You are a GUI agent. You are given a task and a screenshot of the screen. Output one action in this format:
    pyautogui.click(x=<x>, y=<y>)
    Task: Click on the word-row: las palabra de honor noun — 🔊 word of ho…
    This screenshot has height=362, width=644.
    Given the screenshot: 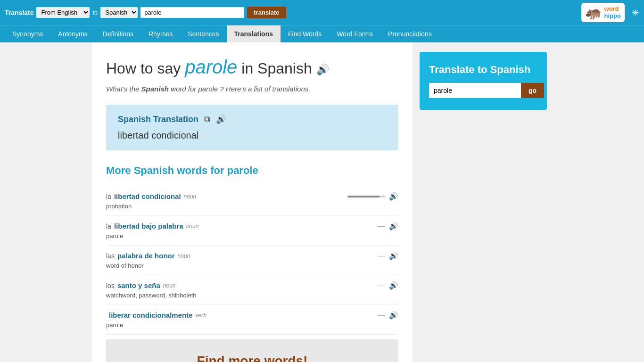 What is the action you would take?
    pyautogui.click(x=252, y=260)
    